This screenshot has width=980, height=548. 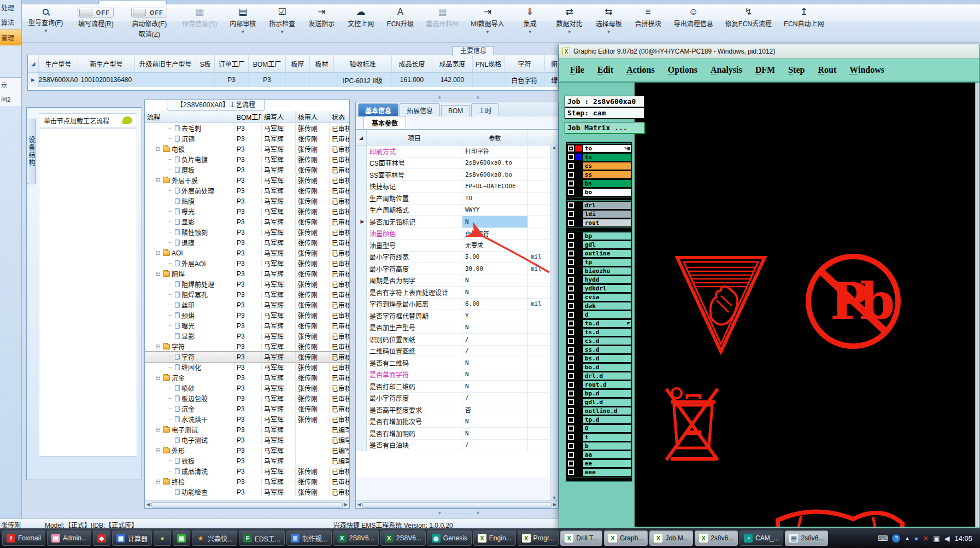 I want to click on param-value-cell: 6.00, so click(x=495, y=304).